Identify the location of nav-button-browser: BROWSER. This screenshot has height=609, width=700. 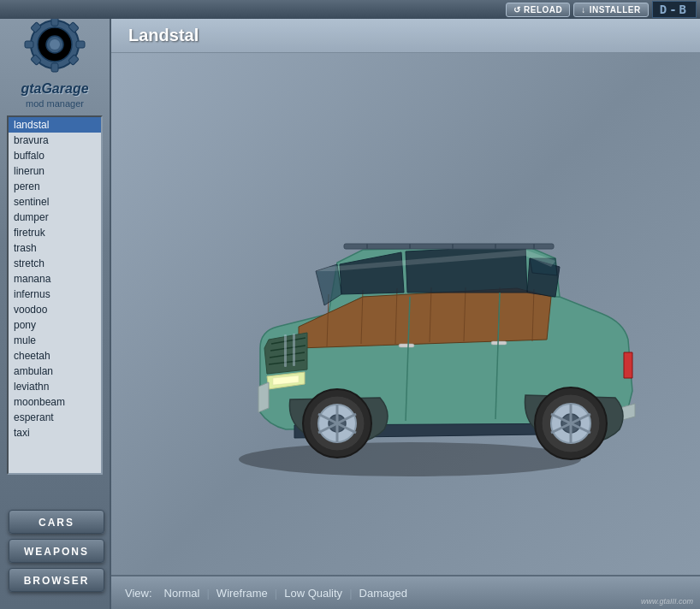
(56, 580).